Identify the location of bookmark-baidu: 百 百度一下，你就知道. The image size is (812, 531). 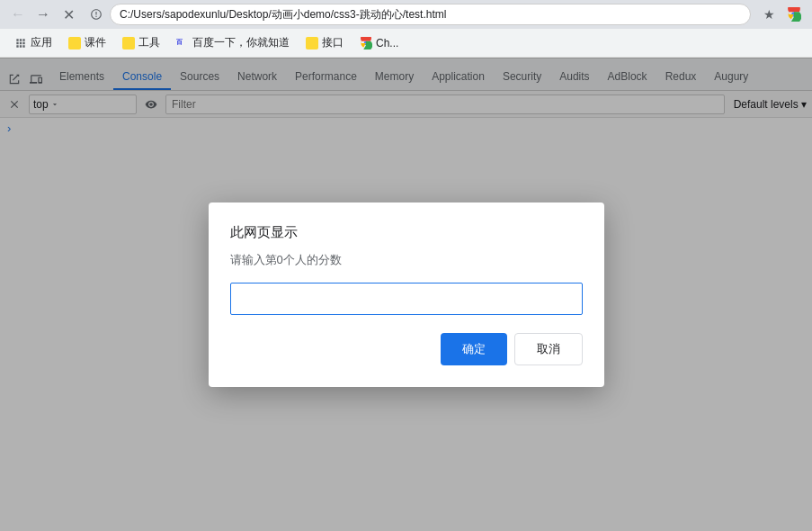
(233, 43).